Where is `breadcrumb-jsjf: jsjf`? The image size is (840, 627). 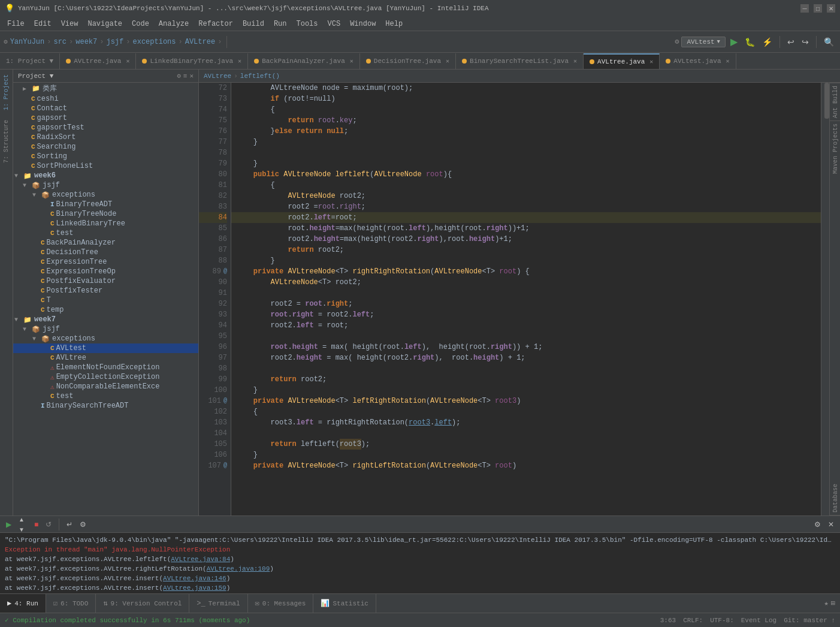
breadcrumb-jsjf: jsjf is located at coordinates (115, 42).